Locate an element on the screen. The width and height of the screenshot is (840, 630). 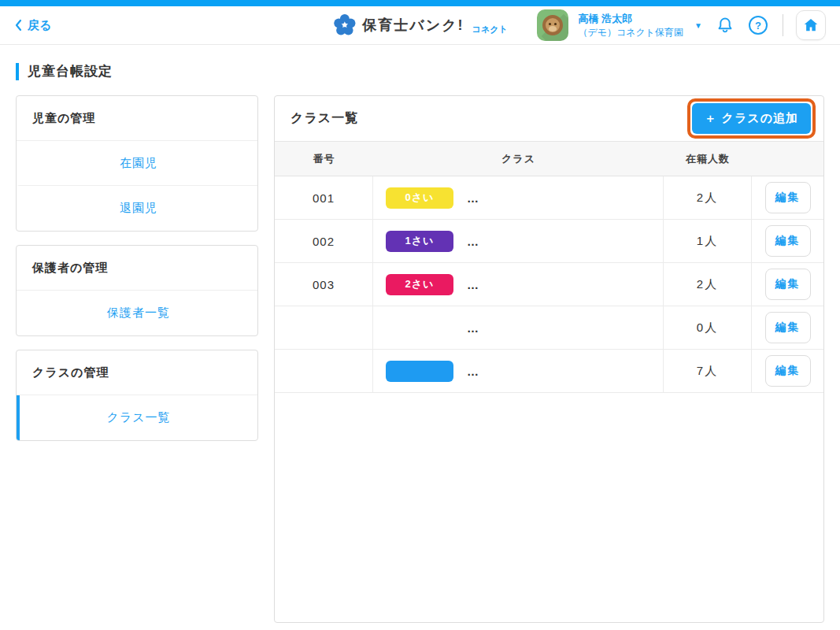
notifications-button is located at coordinates (725, 25).